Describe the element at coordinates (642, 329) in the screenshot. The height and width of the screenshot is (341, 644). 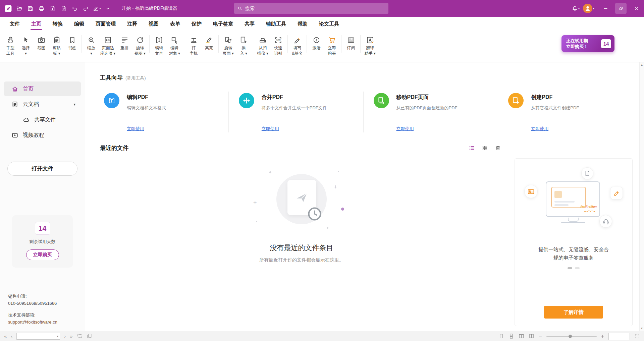
I see `scroll-down-icon: ▼` at that location.